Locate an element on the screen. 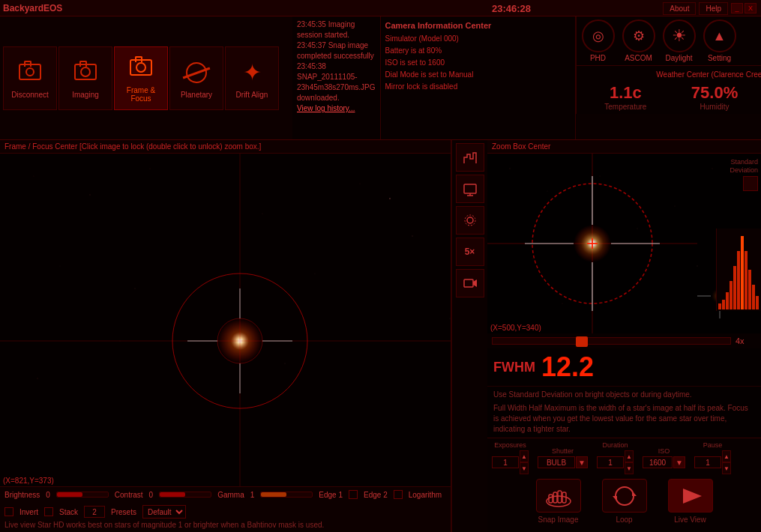 This screenshot has width=761, height=532. duration-block: Duration 1 ▲ ▼ is located at coordinates (615, 458).